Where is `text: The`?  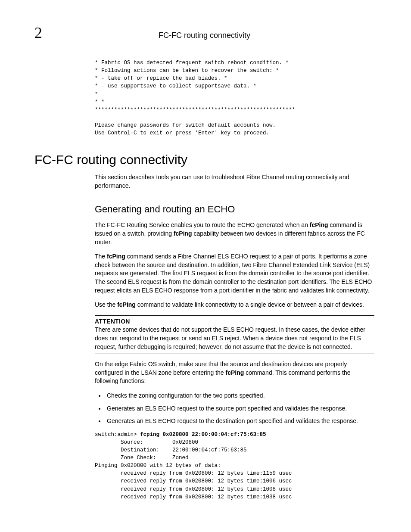 text: The is located at coordinates (101, 256).